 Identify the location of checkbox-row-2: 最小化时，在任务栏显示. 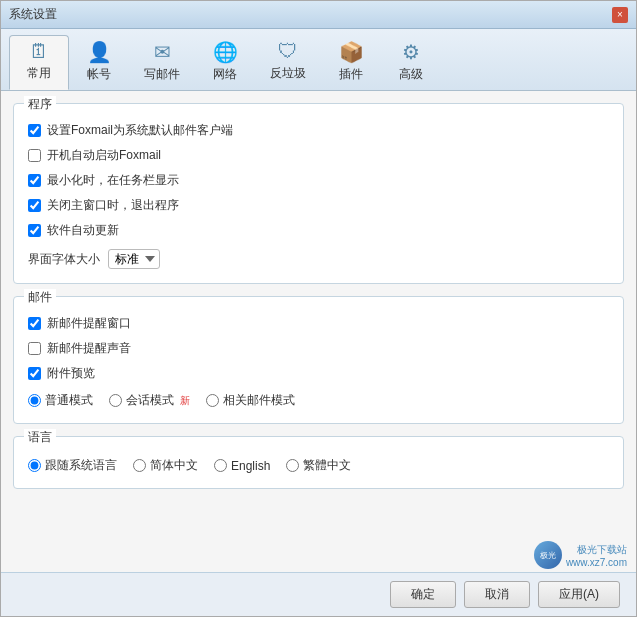
(318, 180).